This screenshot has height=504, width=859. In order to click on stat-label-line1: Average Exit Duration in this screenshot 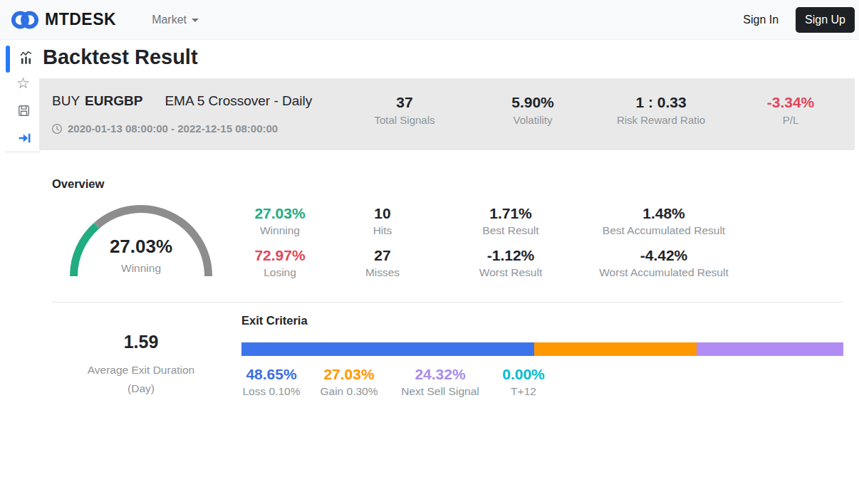, I will do `click(141, 370)`.